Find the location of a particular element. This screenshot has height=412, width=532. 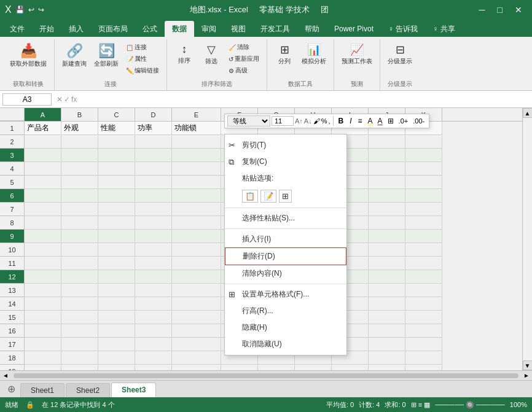

comma-icon: , is located at coordinates (329, 121).